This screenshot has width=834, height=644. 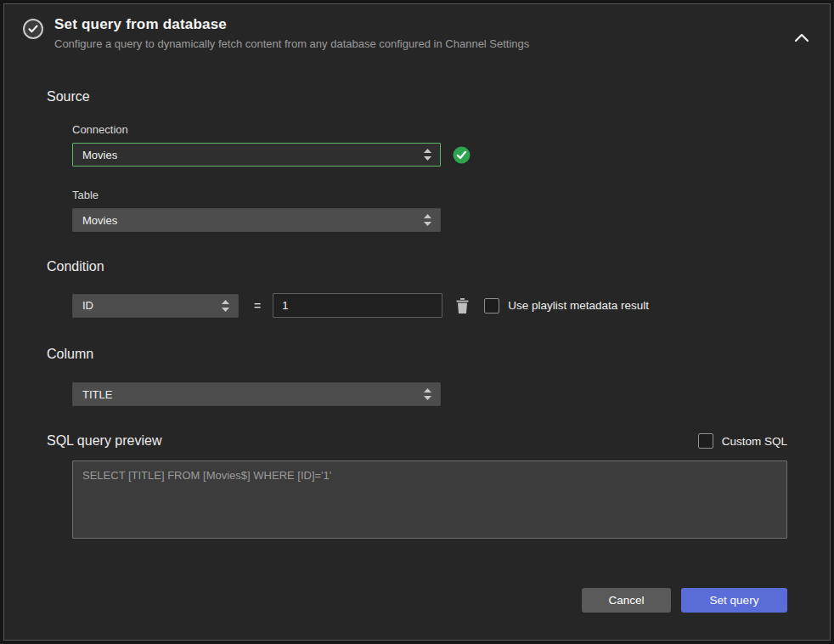 What do you see at coordinates (451, 195) in the screenshot?
I see `table-label: Table` at bounding box center [451, 195].